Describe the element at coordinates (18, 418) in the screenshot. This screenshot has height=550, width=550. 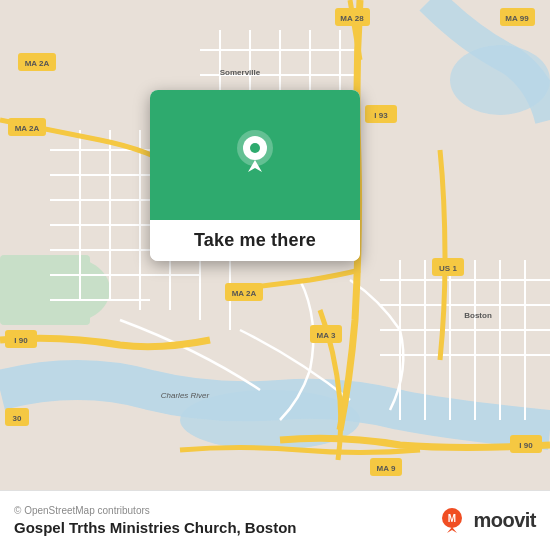
I see `svg-text: 30` at that location.